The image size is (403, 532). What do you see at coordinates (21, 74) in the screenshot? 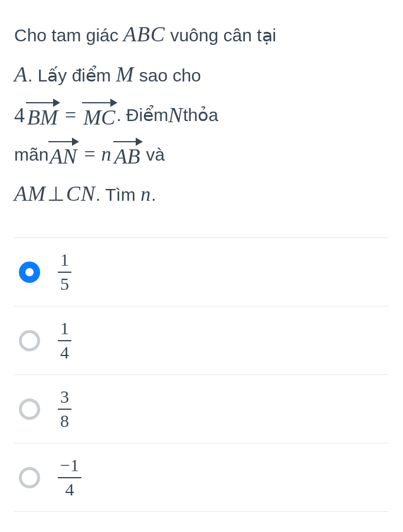
I see `math-var-a: A` at bounding box center [21, 74].